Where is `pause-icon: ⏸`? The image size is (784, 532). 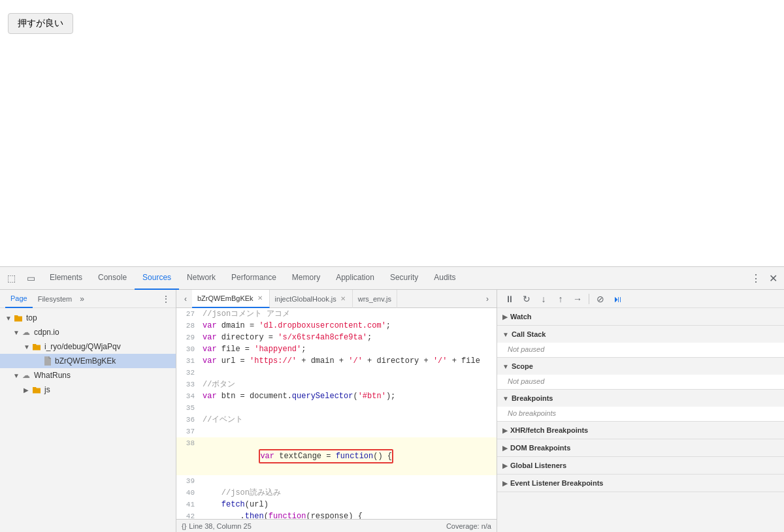
pause-icon: ⏸ is located at coordinates (510, 299).